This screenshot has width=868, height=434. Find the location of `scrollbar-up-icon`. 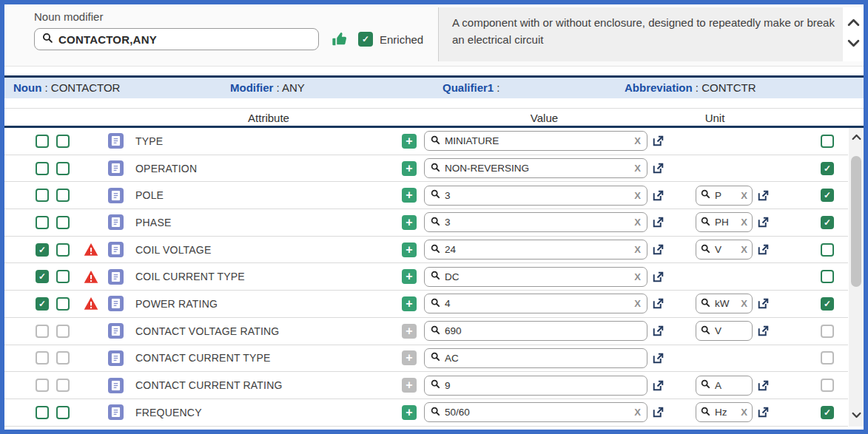

scrollbar-up-icon is located at coordinates (856, 137).